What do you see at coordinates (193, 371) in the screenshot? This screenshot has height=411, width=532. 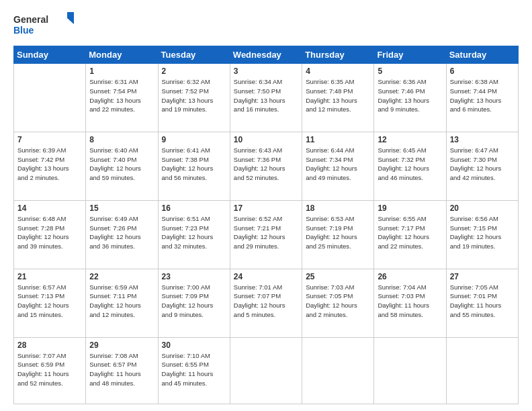 I see `calendar-cell: 30Sunrise: 7:10 AM Sunset: 6:55 PM Dayli…` at bounding box center [193, 371].